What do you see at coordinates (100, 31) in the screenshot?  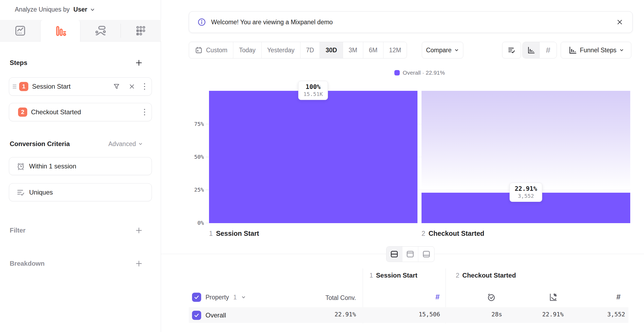 I see `tab-flows` at bounding box center [100, 31].